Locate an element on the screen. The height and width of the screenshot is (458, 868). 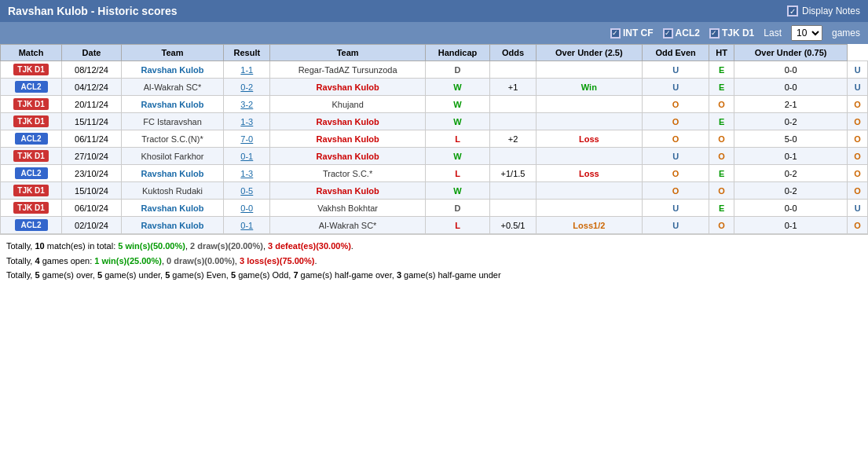
team1: Khosilot Farkhor is located at coordinates (172, 156).